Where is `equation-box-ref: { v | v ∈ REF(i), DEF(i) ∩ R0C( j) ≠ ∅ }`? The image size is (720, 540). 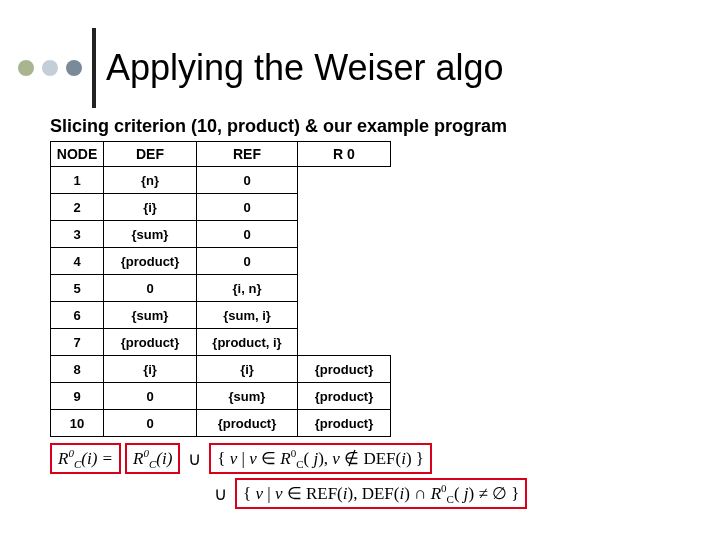
equation-box-ref: { v | v ∈ REF(i), DEF(i) ∩ R0C( j) ≠ ∅ } is located at coordinates (381, 494).